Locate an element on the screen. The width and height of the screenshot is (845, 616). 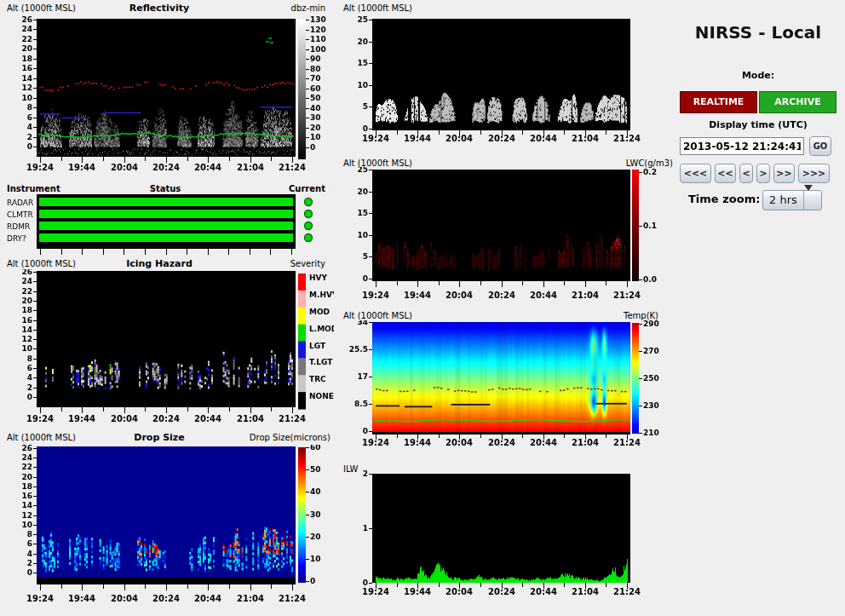
drop-size-plot is located at coordinates (167, 530).